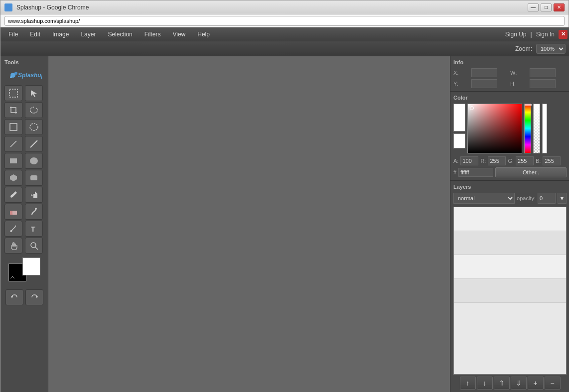 The width and height of the screenshot is (569, 392). I want to click on tool-zoom, so click(34, 246).